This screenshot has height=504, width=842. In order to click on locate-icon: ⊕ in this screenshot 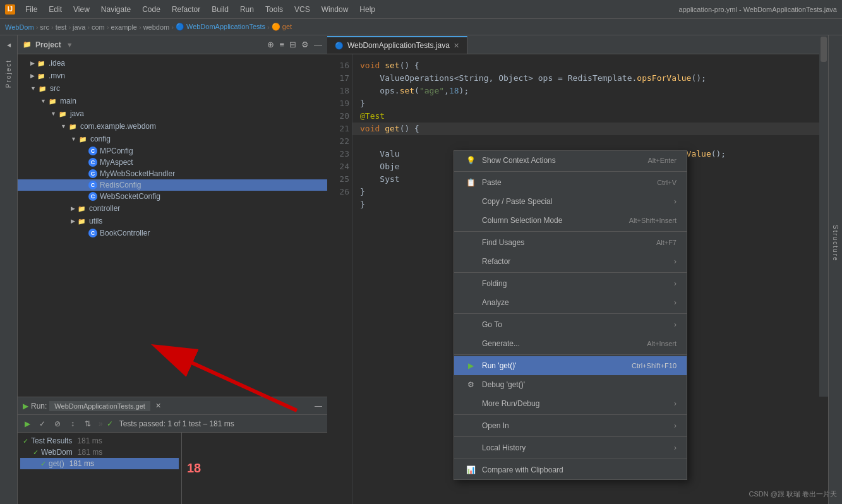, I will do `click(270, 44)`.